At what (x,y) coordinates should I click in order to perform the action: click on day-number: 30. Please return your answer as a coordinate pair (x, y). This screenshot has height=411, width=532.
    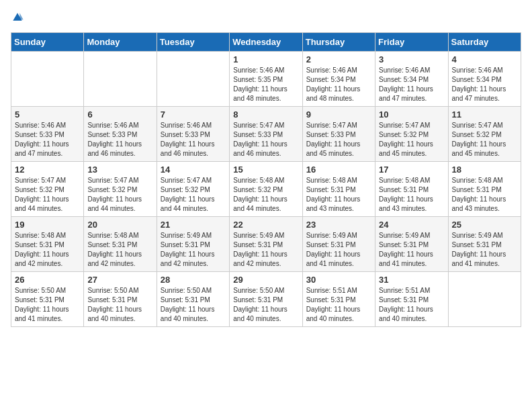
    Looking at the image, I should click on (339, 279).